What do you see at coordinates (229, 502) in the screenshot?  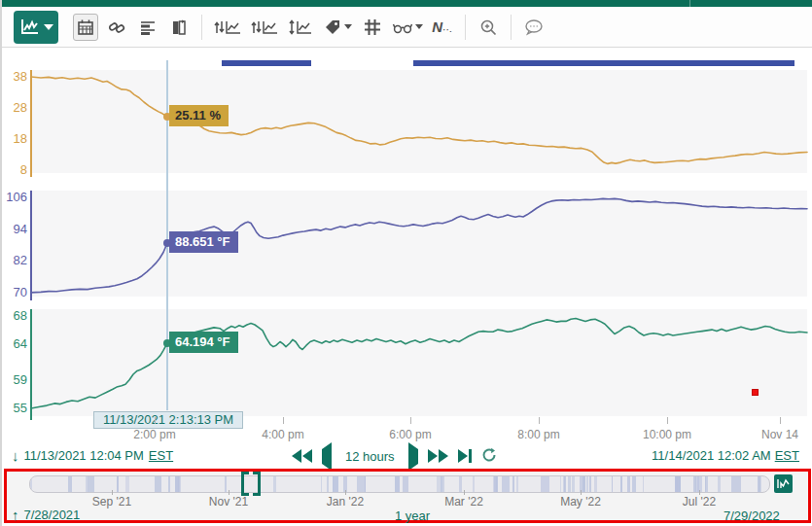 I see `month-label: Nov '21` at bounding box center [229, 502].